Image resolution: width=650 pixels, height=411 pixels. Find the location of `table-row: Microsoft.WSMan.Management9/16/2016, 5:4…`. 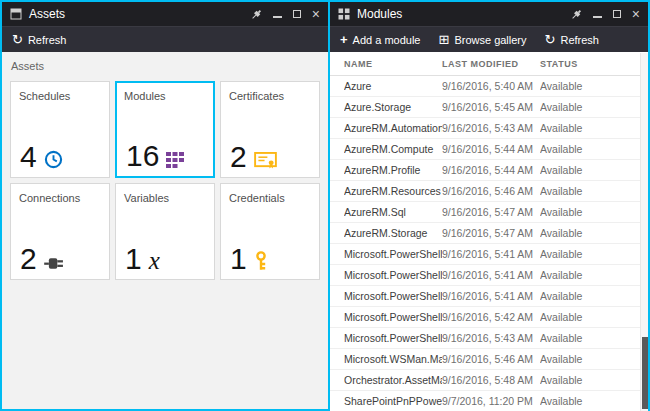

table-row: Microsoft.WSMan.Management9/16/2016, 5:4… is located at coordinates (489, 360).